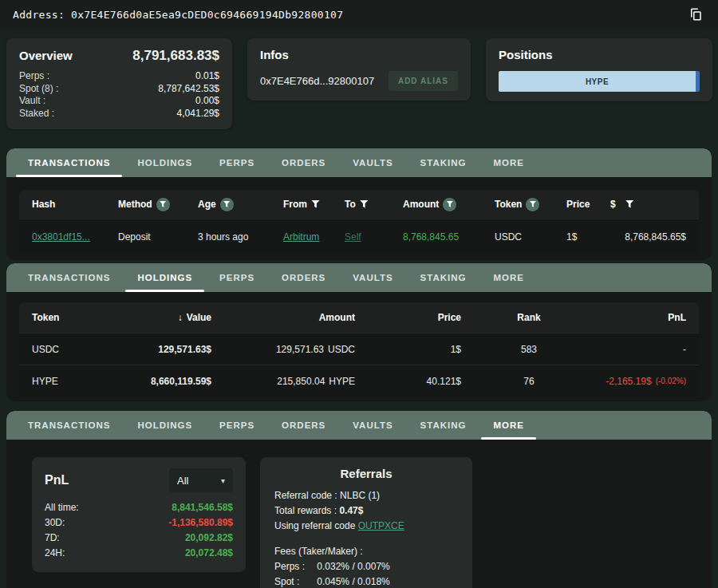  Describe the element at coordinates (629, 381) in the screenshot. I see `holding-pnl: -2,165.19$` at that location.